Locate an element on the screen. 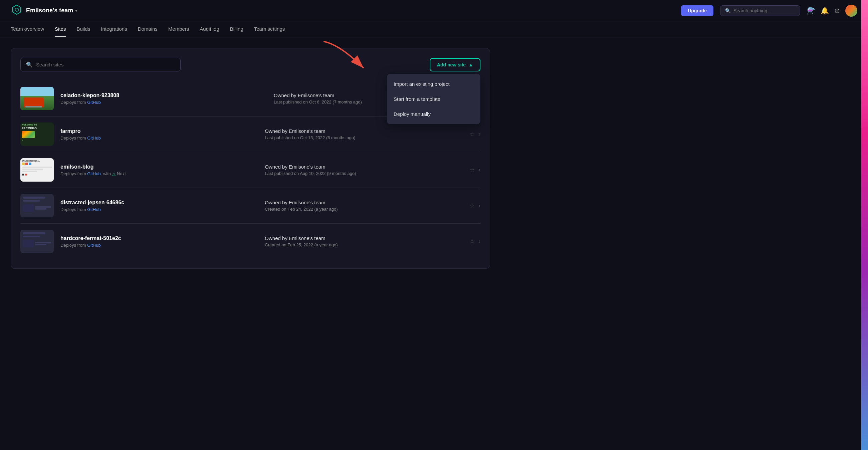 The width and height of the screenshot is (868, 450). site-deploy-info: Deploys from GitHub with △ Nuxt is located at coordinates (159, 174).